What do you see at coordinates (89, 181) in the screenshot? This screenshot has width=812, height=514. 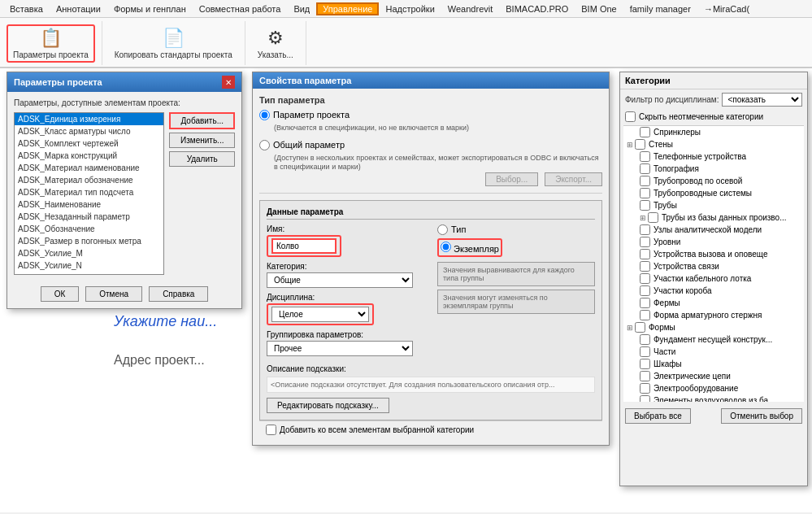 I see `param-list-item-5: ADSK_Материал обозначение` at bounding box center [89, 181].